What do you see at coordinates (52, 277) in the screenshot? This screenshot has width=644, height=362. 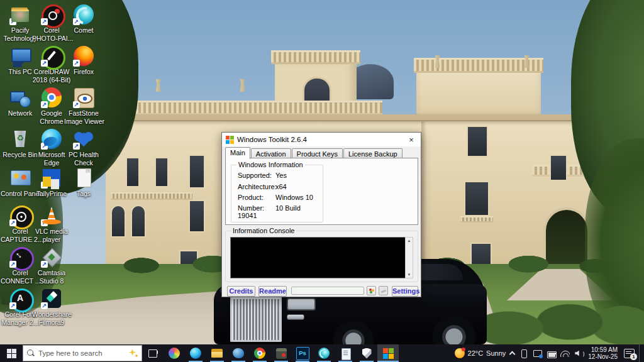 I see `desktop-icon-label: Camtasia Studio 8` at bounding box center [52, 277].